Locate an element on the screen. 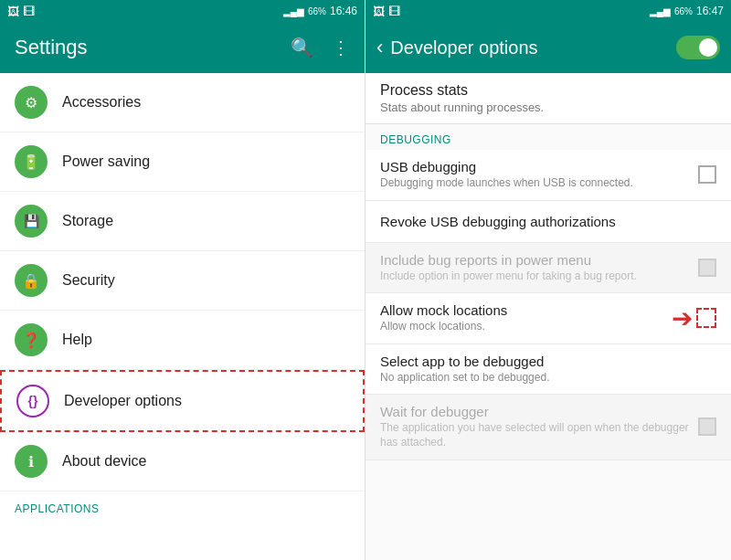 The image size is (731, 560). left-status-icons: 🖼 🎞 is located at coordinates (21, 11).